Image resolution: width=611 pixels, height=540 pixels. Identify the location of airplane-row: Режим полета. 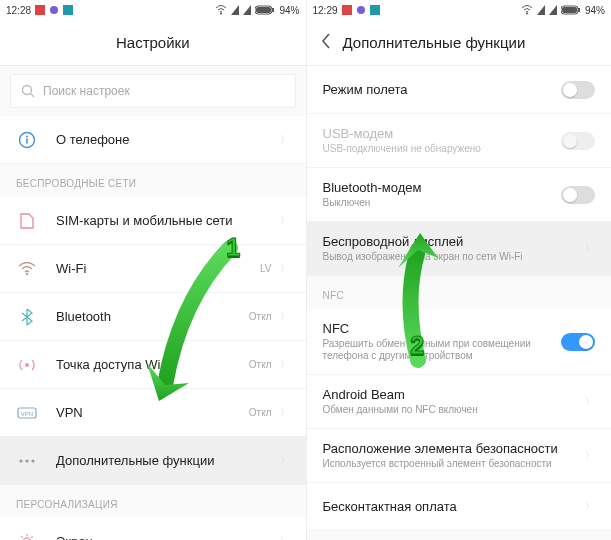
(460, 90).